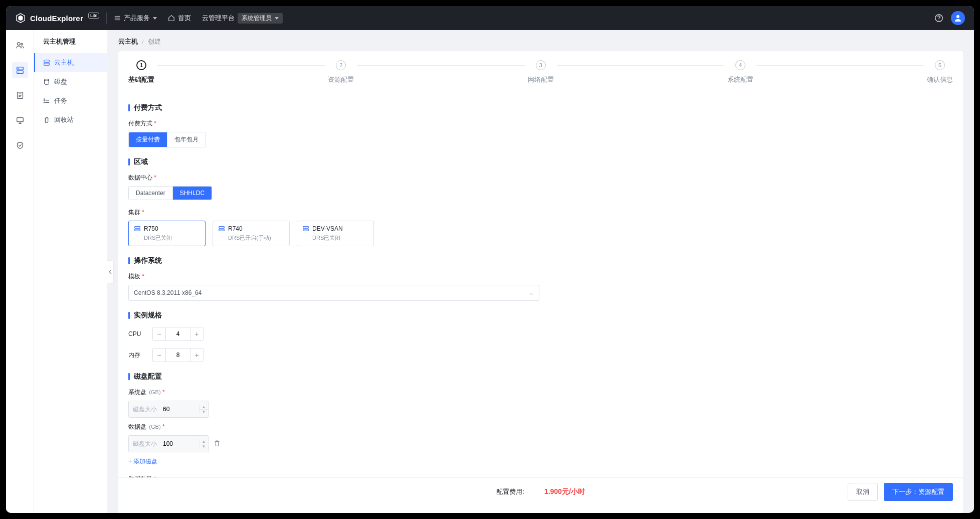  Describe the element at coordinates (57, 18) in the screenshot. I see `logo-text: CloudExplorer` at that location.